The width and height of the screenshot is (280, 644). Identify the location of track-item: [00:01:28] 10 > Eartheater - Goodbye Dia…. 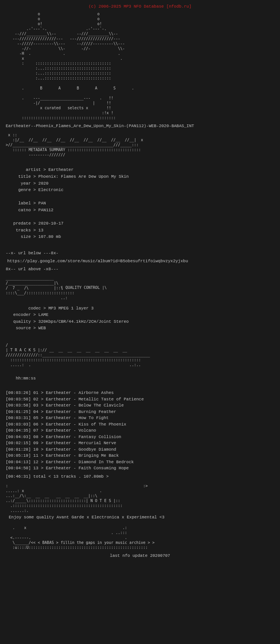
(140, 450).